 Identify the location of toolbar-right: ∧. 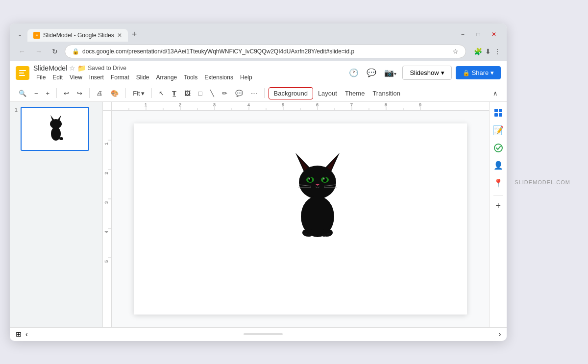
(495, 93).